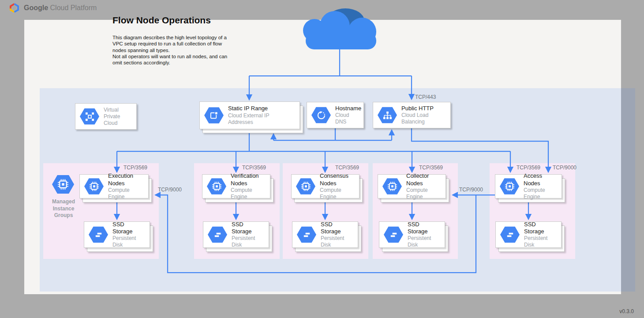  What do you see at coordinates (425, 97) in the screenshot?
I see `tcp-443-label: TCP/443` at bounding box center [425, 97].